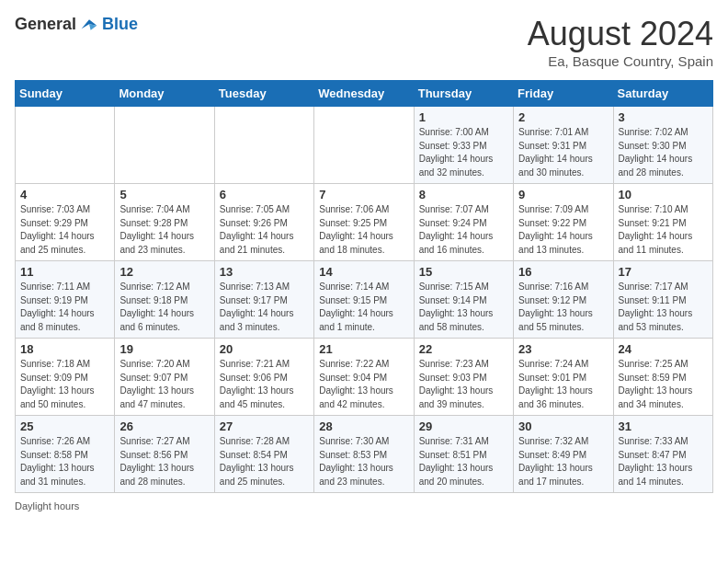 This screenshot has height=563, width=728. I want to click on day-number: 10, so click(664, 195).